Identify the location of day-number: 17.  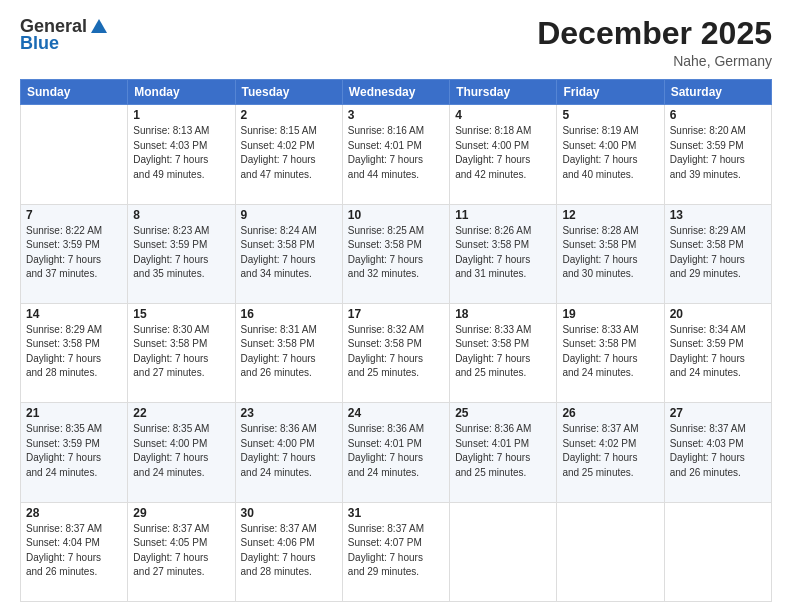
(396, 314).